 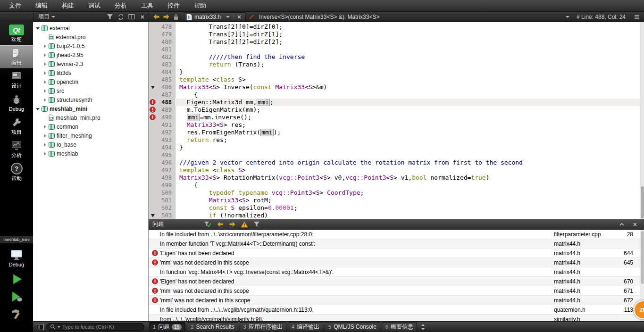 What do you see at coordinates (17, 80) in the screenshot?
I see `mode-design: 设计` at bounding box center [17, 80].